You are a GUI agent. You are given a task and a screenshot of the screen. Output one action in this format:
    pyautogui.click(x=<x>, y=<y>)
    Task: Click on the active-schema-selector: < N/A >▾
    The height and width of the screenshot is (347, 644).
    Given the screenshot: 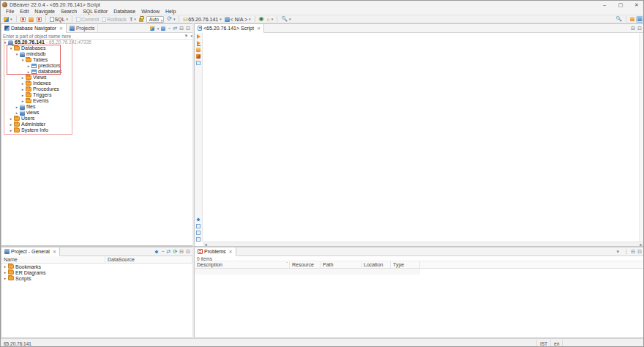 What is the action you would take?
    pyautogui.click(x=238, y=19)
    